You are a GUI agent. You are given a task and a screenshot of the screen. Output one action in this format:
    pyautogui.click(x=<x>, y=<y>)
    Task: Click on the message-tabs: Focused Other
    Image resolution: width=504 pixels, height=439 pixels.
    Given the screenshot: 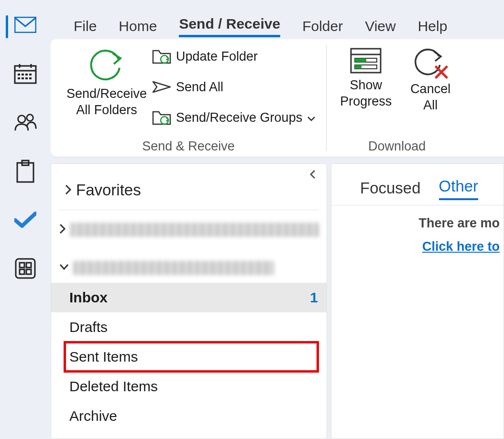 What is the action you would take?
    pyautogui.click(x=417, y=191)
    